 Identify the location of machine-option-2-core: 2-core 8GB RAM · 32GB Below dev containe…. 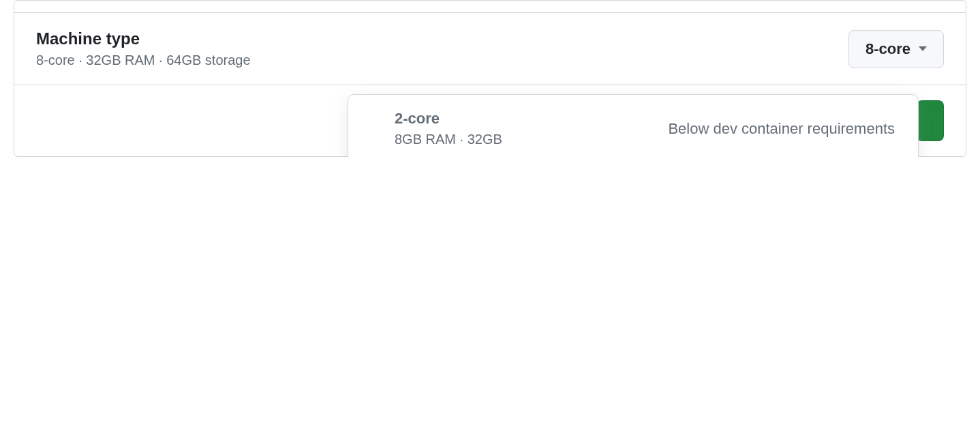
(633, 126).